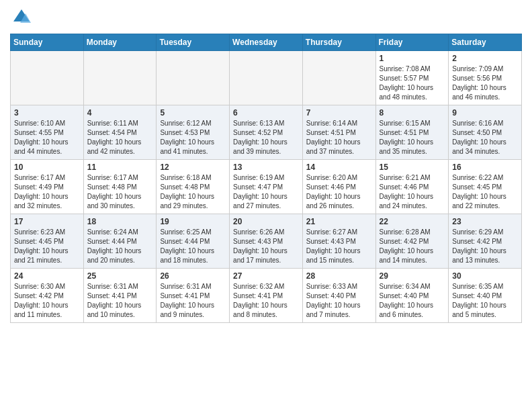  What do you see at coordinates (485, 246) in the screenshot?
I see `day-info: Sunrise: 6:29 AM Sunset: 4:42 PM Dayligh…` at bounding box center [485, 246].